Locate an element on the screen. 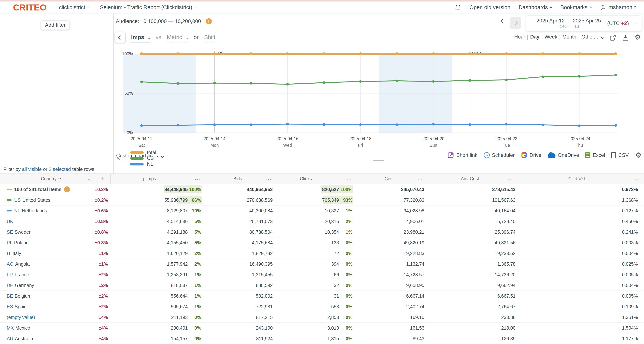  bids-cell: 40,300,084 is located at coordinates (238, 211).